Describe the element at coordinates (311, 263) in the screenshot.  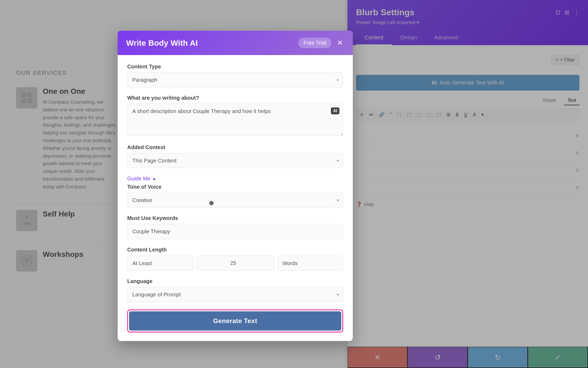
I see `content-length-words-select: Words Sentences Paragraphs` at that location.